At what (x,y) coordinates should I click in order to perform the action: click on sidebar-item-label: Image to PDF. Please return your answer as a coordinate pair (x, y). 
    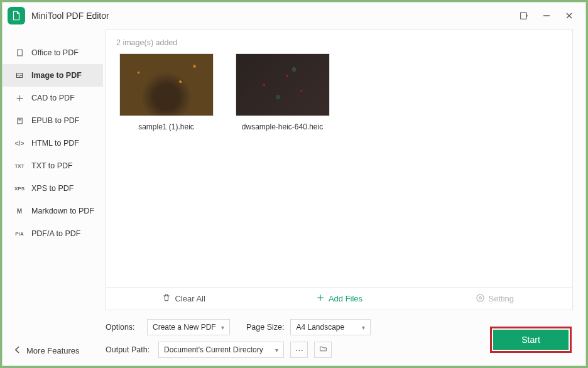
    Looking at the image, I should click on (57, 75).